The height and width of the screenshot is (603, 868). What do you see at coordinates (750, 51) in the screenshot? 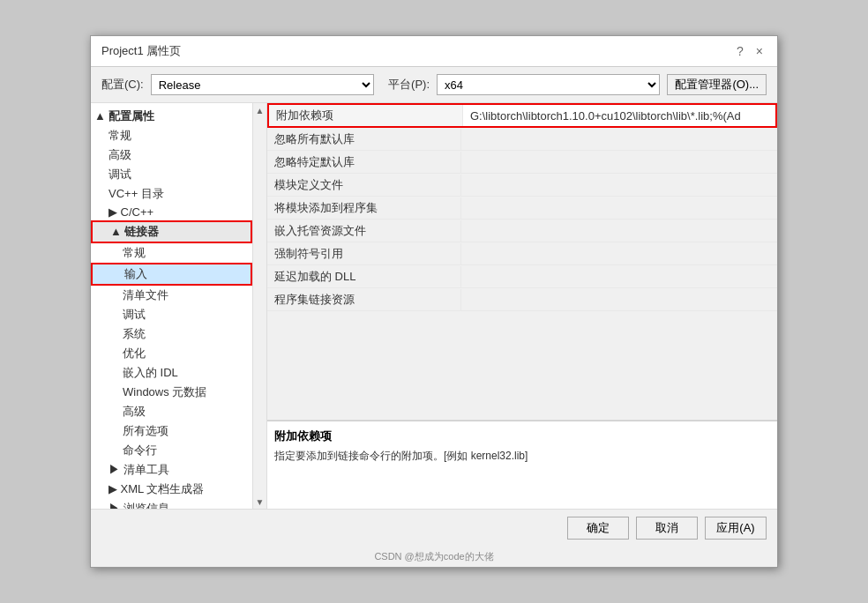
I see `title-bar-actions: ? ×` at bounding box center [750, 51].